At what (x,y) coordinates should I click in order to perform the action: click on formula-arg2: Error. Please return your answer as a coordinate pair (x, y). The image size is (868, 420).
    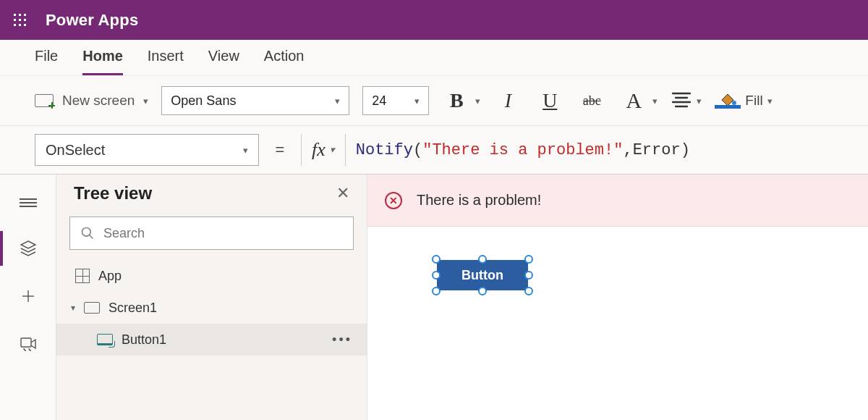
    Looking at the image, I should click on (657, 151).